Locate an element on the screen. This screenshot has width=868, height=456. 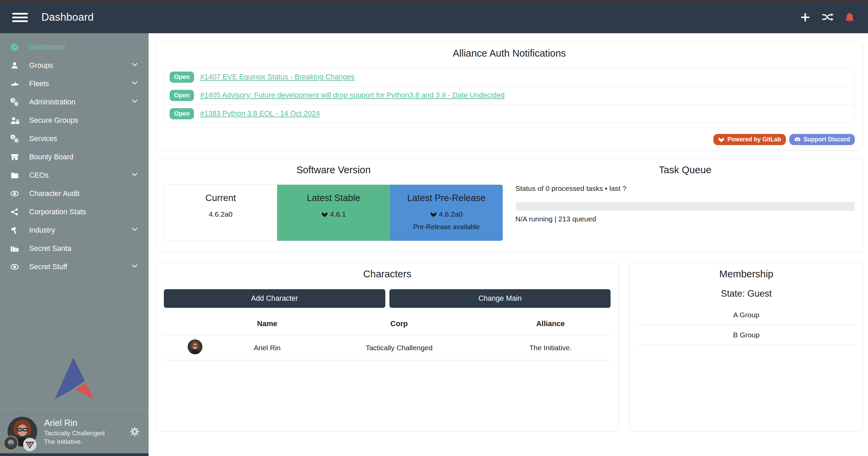
alliance-column-header: Alliance is located at coordinates (550, 323).